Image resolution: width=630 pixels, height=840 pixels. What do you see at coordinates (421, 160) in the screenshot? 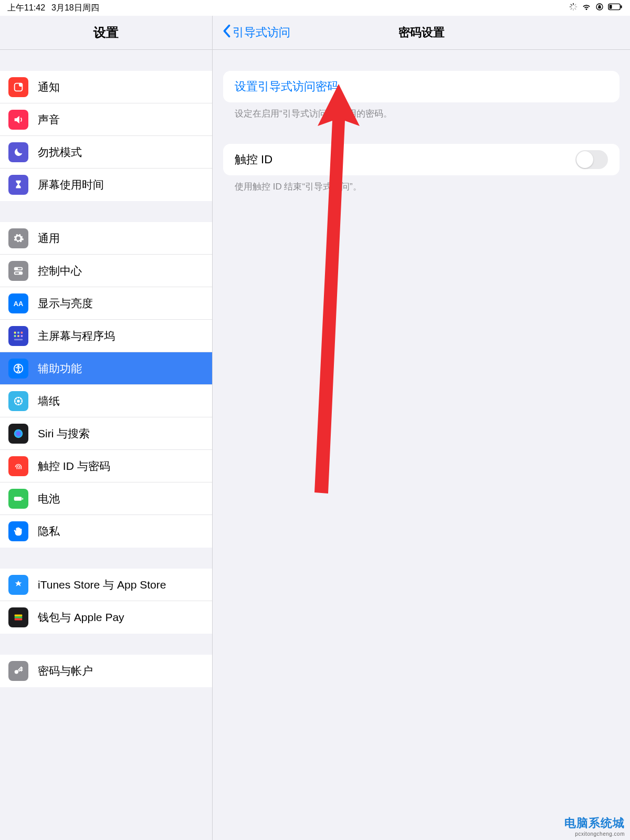
I see `touchid-card: 触控 ID` at bounding box center [421, 160].